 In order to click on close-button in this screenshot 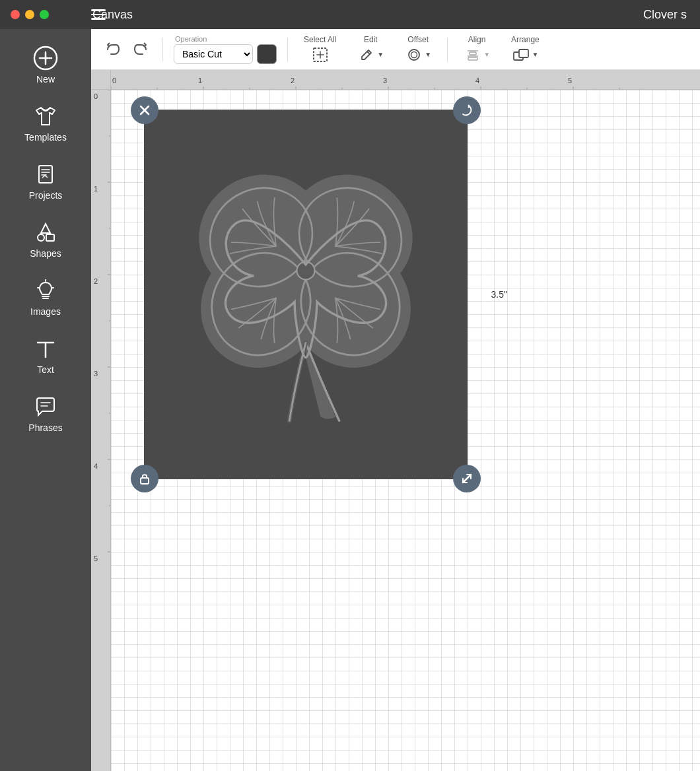, I will do `click(15, 15)`.